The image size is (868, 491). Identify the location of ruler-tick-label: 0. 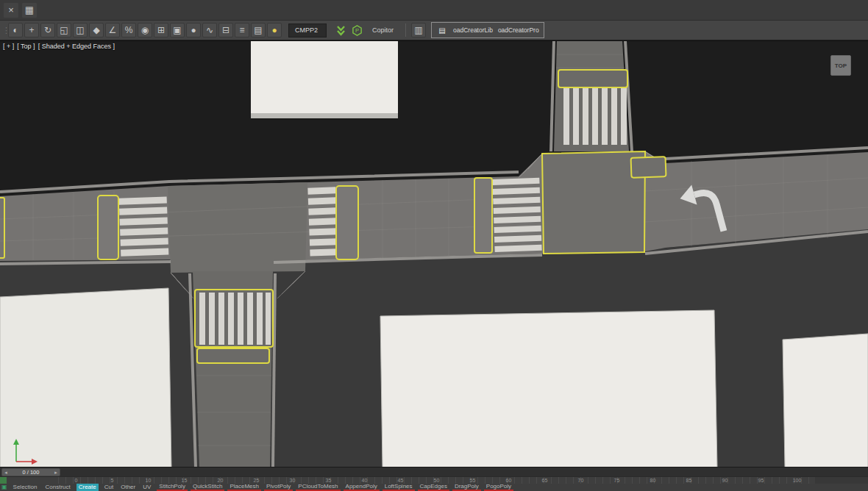
(77, 481).